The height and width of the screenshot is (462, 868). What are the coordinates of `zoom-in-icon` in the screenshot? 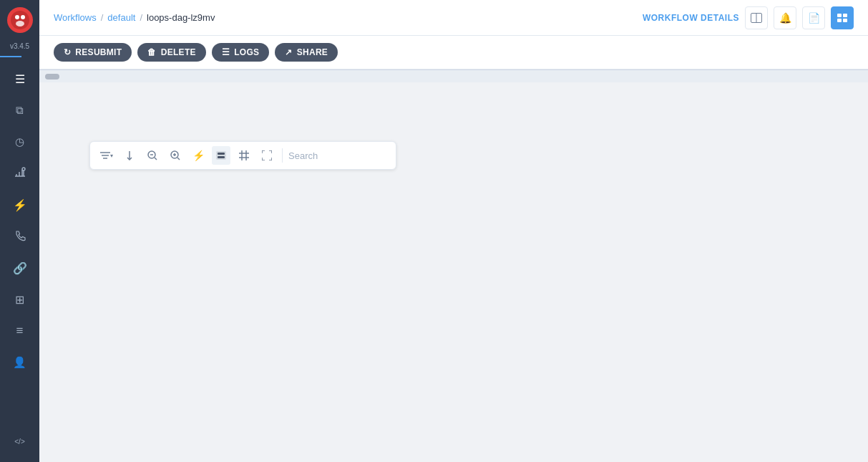 It's located at (175, 155).